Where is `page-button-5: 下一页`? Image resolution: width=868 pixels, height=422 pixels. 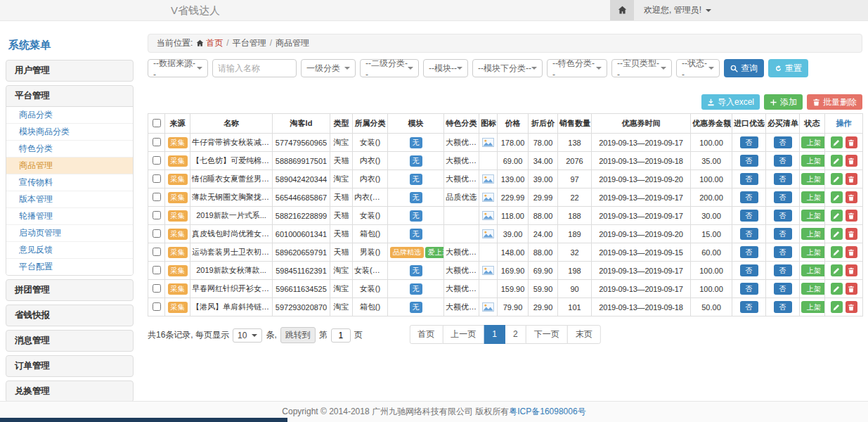
page-button-5: 下一页 is located at coordinates (547, 335).